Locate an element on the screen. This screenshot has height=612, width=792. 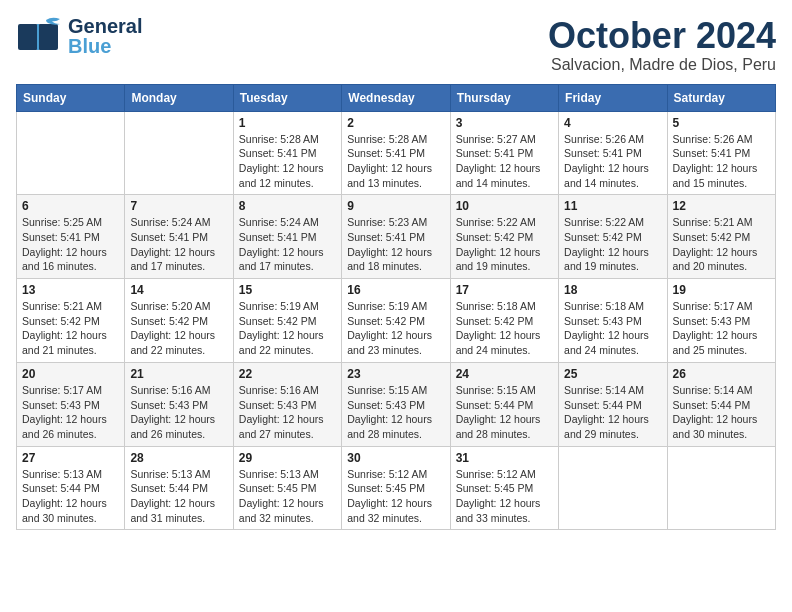
day-number: 29 is located at coordinates (288, 458).